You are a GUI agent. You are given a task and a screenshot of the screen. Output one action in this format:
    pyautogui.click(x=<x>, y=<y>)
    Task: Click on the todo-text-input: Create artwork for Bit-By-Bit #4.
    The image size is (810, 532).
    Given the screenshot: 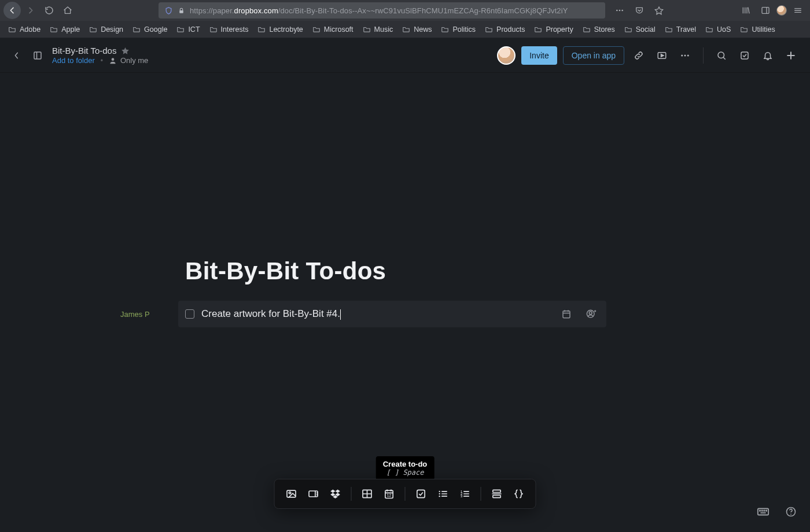 What is the action you would take?
    pyautogui.click(x=271, y=314)
    